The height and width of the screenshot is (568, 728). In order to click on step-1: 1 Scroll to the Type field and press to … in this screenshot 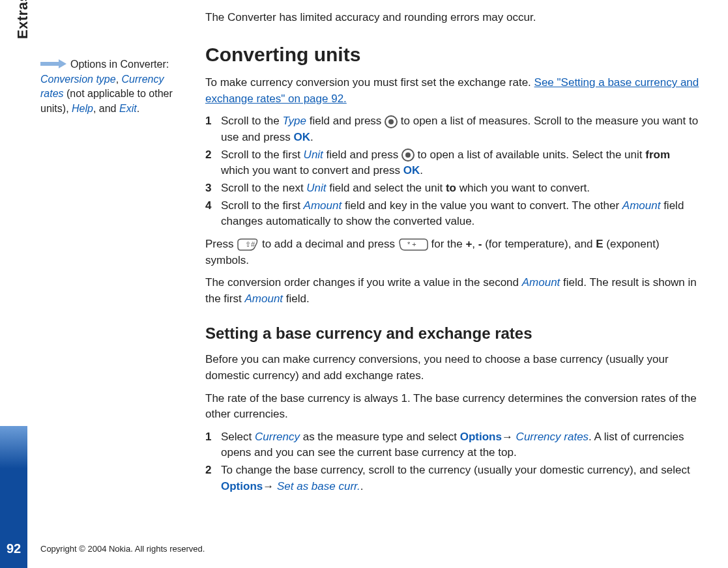, I will do `click(453, 129)`.